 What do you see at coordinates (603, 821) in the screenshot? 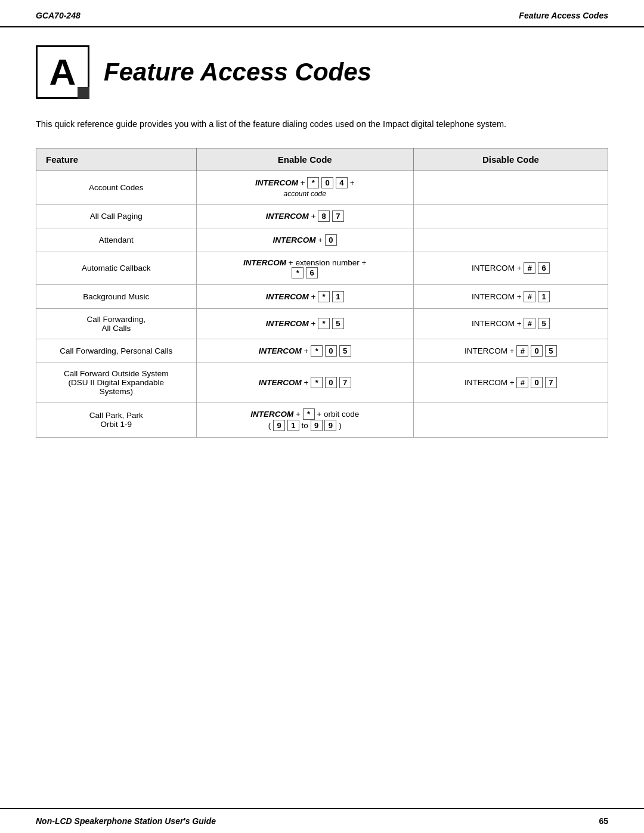
I see `footer-page-number: 65` at bounding box center [603, 821].